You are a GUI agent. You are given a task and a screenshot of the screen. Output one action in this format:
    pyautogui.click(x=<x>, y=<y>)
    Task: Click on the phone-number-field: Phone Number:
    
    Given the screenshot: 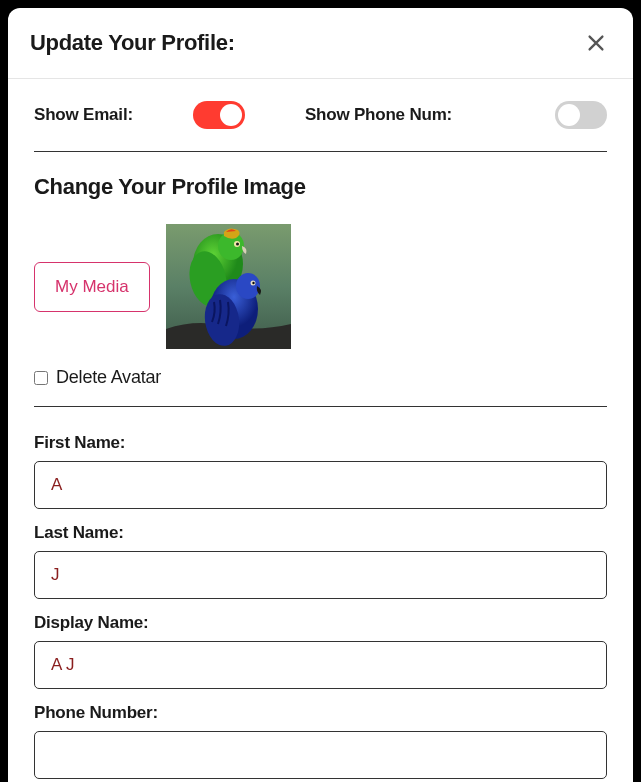 What is the action you would take?
    pyautogui.click(x=320, y=741)
    